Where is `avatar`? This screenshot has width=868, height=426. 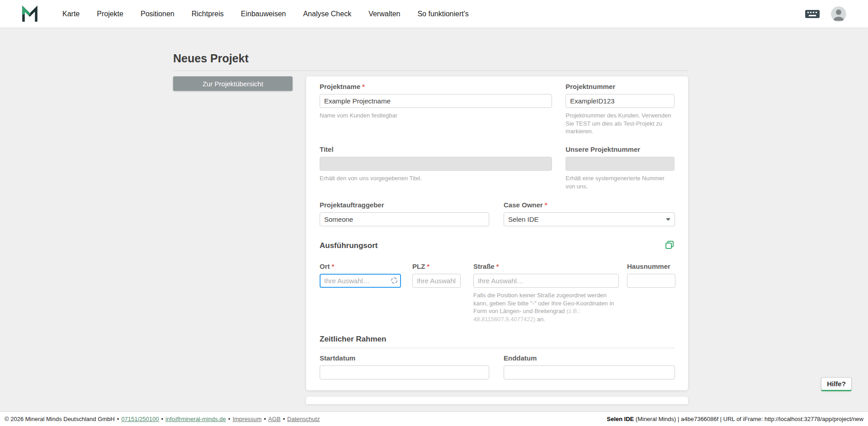
avatar is located at coordinates (839, 14).